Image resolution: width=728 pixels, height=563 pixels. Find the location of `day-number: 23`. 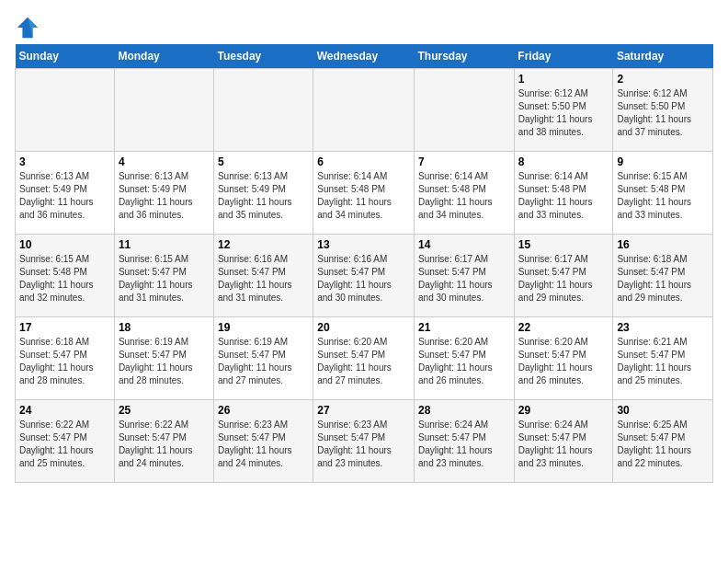

day-number: 23 is located at coordinates (663, 327).